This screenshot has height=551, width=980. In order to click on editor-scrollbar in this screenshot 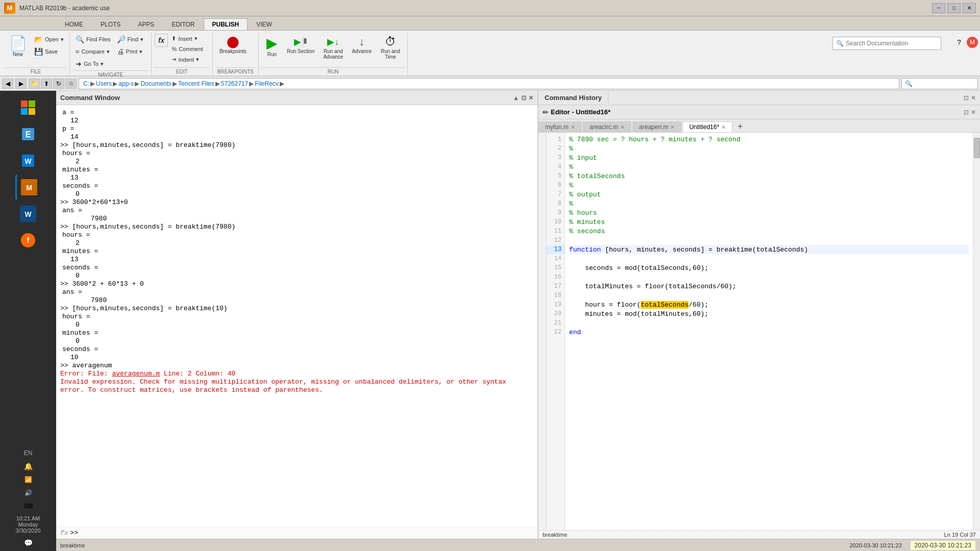, I will do `click(976, 332)`.